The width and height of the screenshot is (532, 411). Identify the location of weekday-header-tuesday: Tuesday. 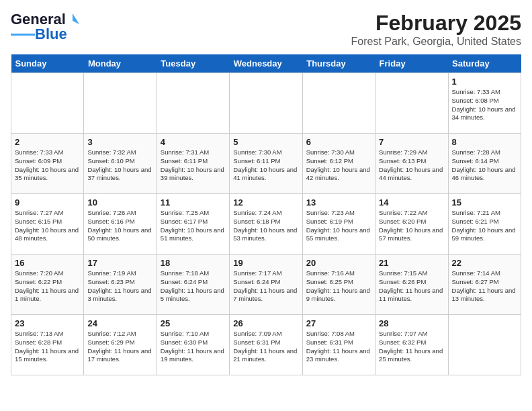
(193, 64).